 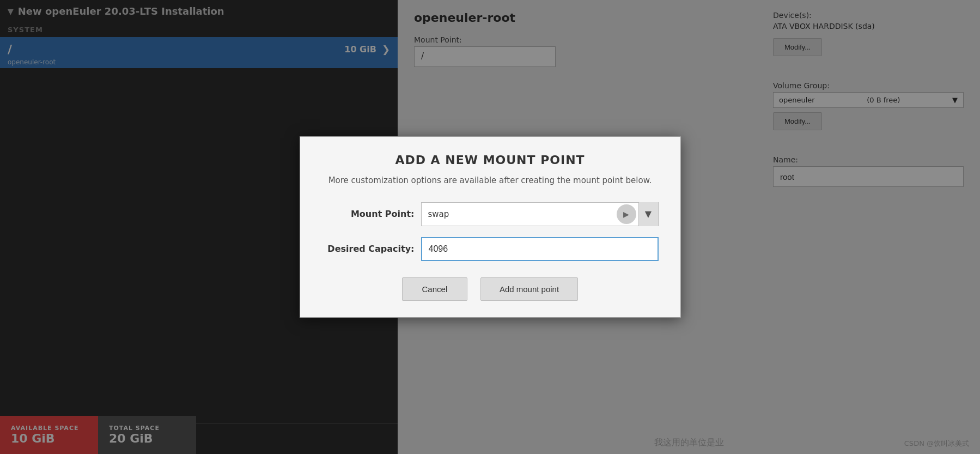 I want to click on modal-capacity-row: Desired Capacity:, so click(x=490, y=249).